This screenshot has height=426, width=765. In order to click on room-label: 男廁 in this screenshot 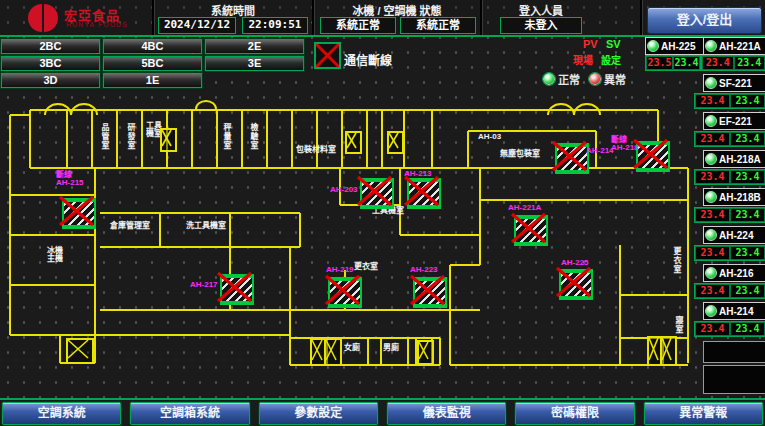, I will do `click(391, 348)`.